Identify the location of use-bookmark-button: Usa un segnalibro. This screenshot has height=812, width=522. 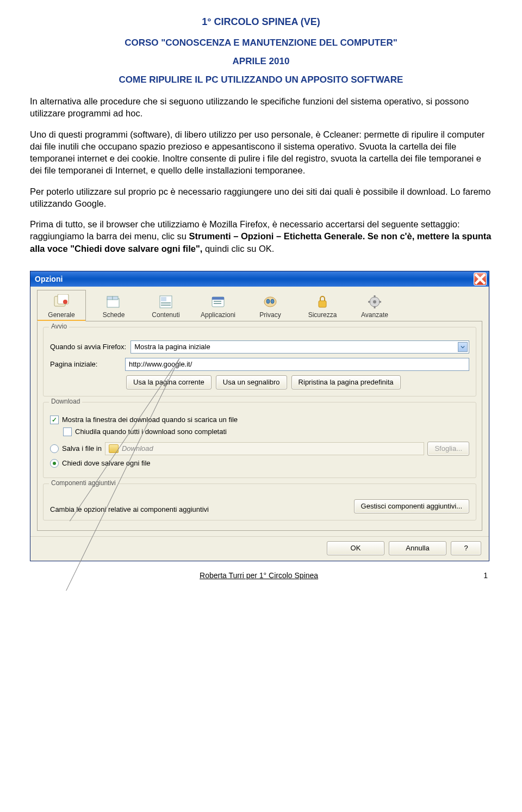
(251, 382).